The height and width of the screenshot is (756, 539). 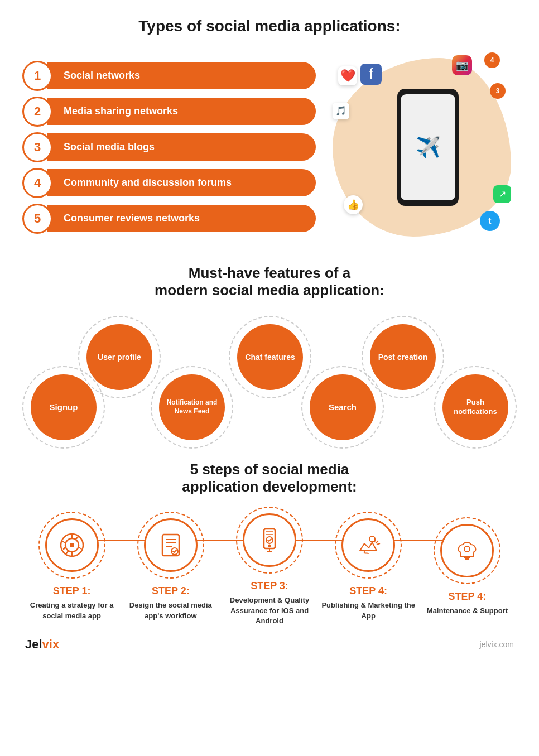 What do you see at coordinates (169, 112) in the screenshot?
I see `type-item-2: 2 Media sharing networks` at bounding box center [169, 112].